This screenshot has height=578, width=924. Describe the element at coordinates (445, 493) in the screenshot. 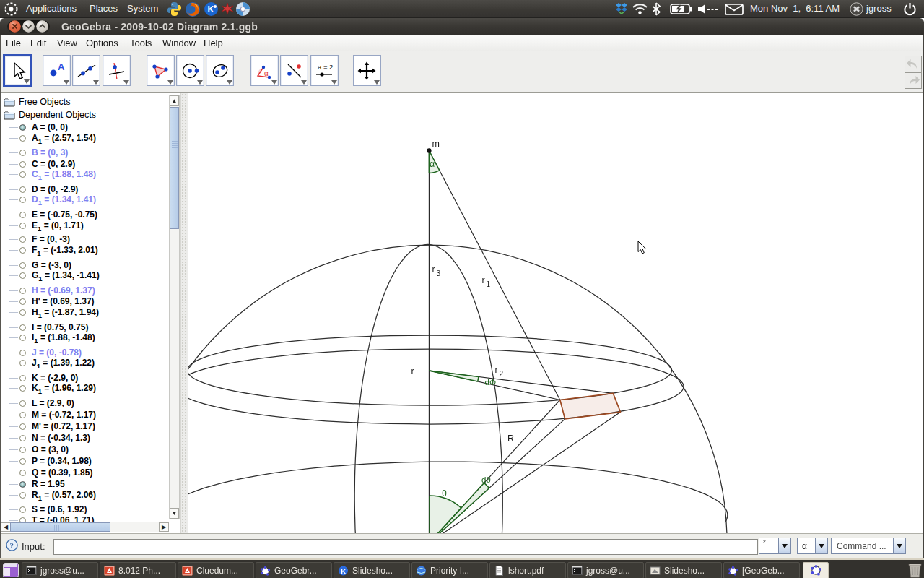

I see `svg-text: θ` at that location.